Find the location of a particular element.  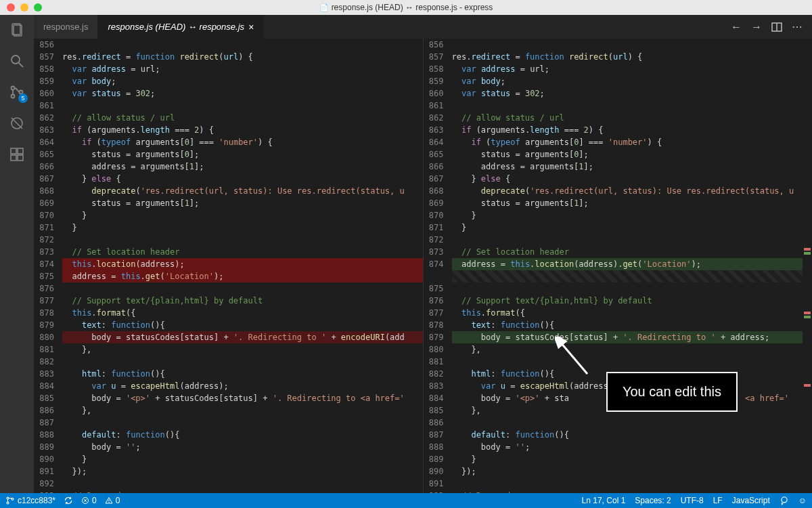

git-branch-status: c12cc883* is located at coordinates (30, 501).